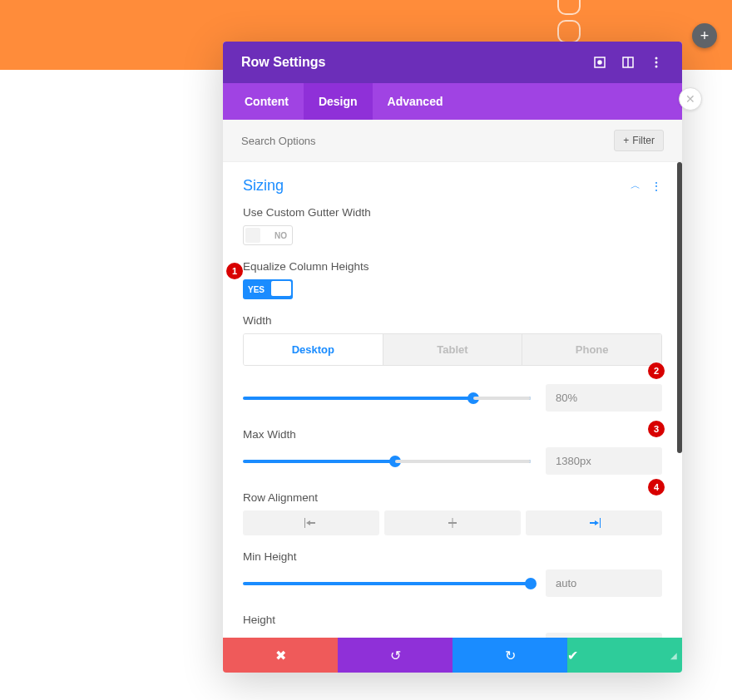  What do you see at coordinates (600, 62) in the screenshot?
I see `expand-icon` at bounding box center [600, 62].